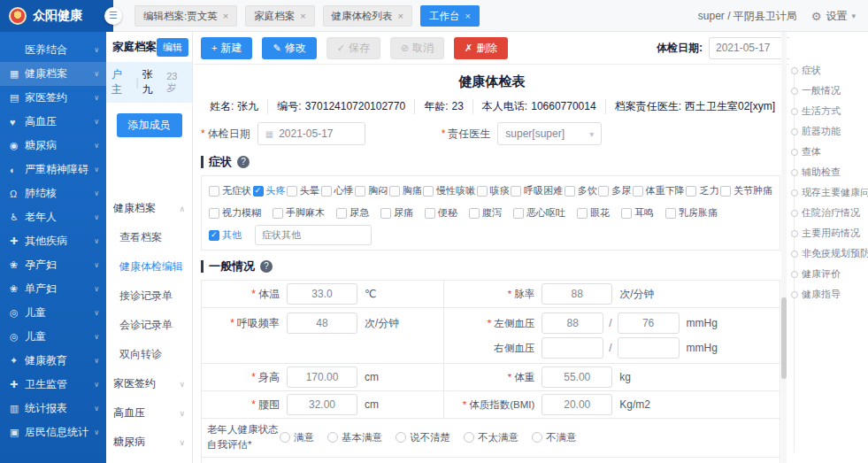  Describe the element at coordinates (322, 377) in the screenshot. I see `height-input: 170.00` at that location.